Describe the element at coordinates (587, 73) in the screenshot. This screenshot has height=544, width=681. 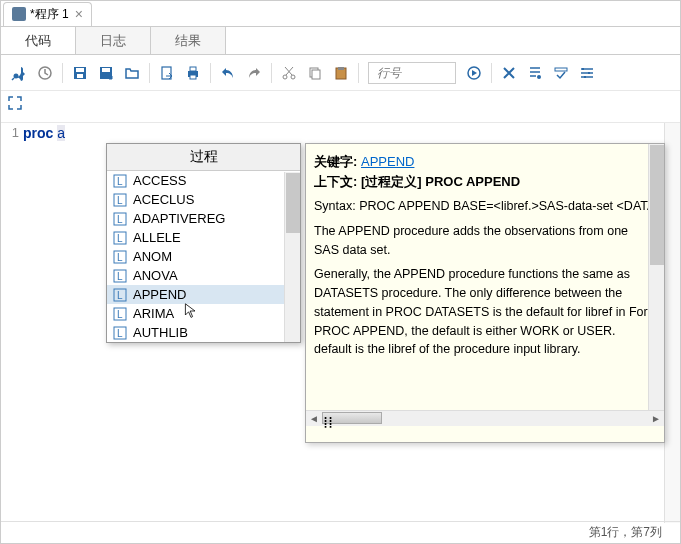
I see `settings-button` at that location.